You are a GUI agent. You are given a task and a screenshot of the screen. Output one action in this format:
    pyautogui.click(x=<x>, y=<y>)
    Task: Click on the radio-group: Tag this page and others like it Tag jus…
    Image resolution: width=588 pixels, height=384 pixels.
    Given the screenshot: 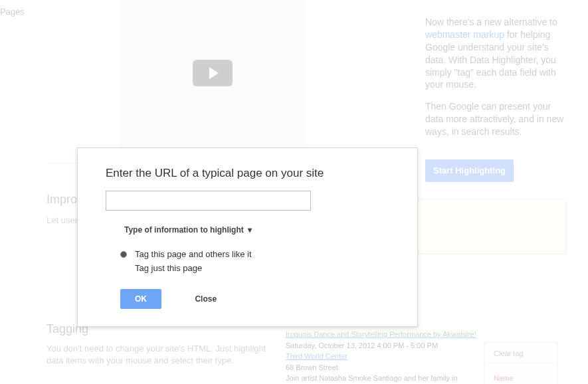 What is the action you would take?
    pyautogui.click(x=247, y=261)
    